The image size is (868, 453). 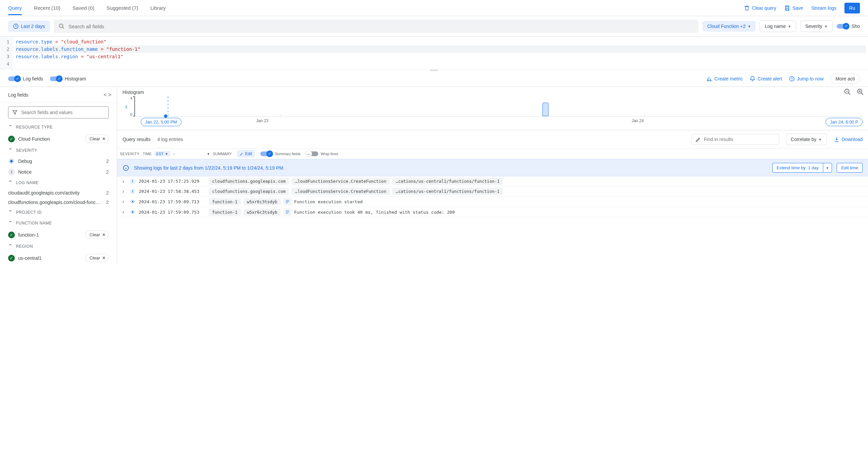 What do you see at coordinates (493, 108) in the screenshot?
I see `histogram-panel: Histogram ‹ 4 0 Jan 22, 5:00 PM Jan 23` at bounding box center [493, 108].